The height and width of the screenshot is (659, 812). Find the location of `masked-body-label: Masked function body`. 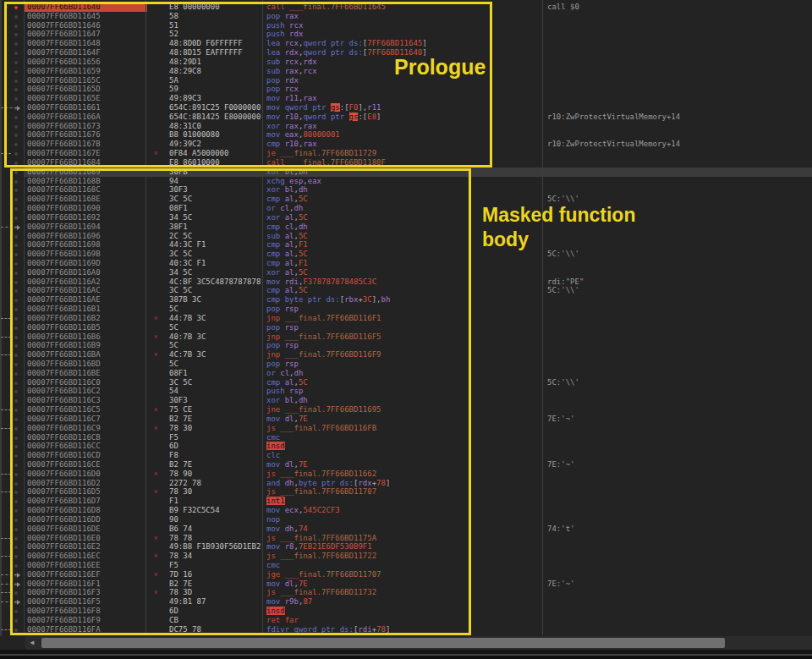

masked-body-label: Masked function body is located at coordinates (558, 228).